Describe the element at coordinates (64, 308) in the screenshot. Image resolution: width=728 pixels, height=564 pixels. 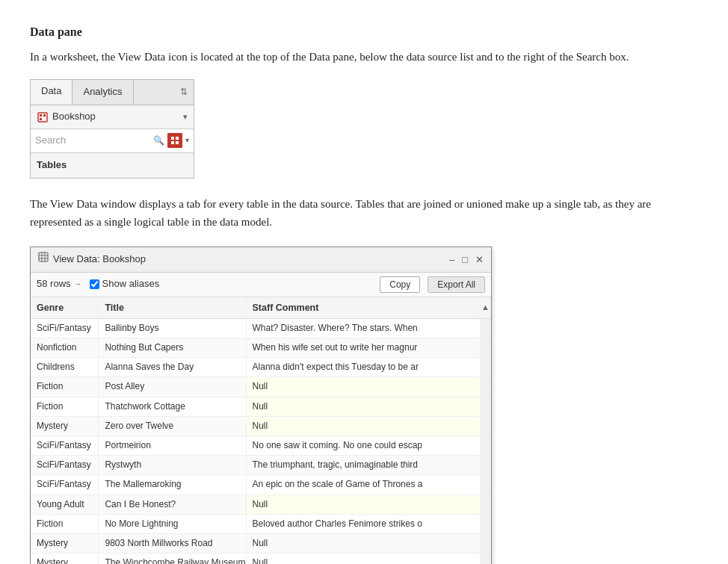
I see `col-header-genre: Genre` at that location.